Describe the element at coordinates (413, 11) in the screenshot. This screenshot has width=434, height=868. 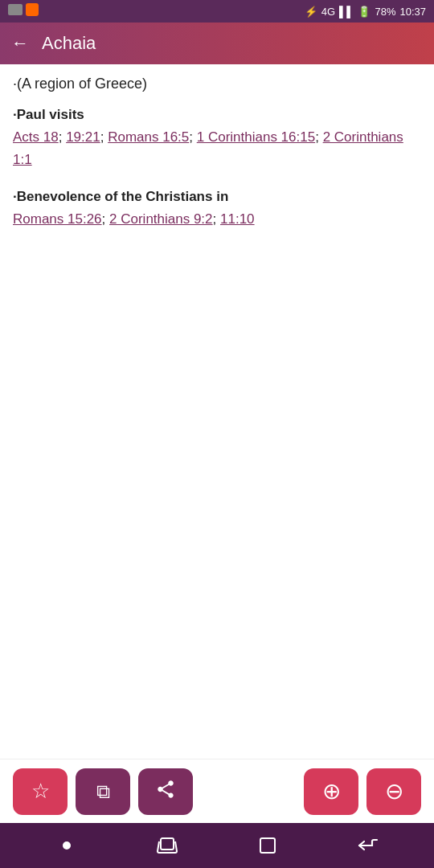
I see `time-display: 10:37` at that location.